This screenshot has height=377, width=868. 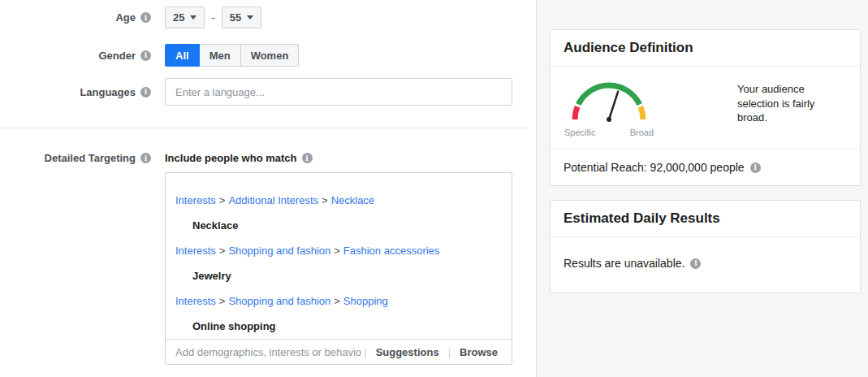 I want to click on languages-label: Languages, so click(x=107, y=93).